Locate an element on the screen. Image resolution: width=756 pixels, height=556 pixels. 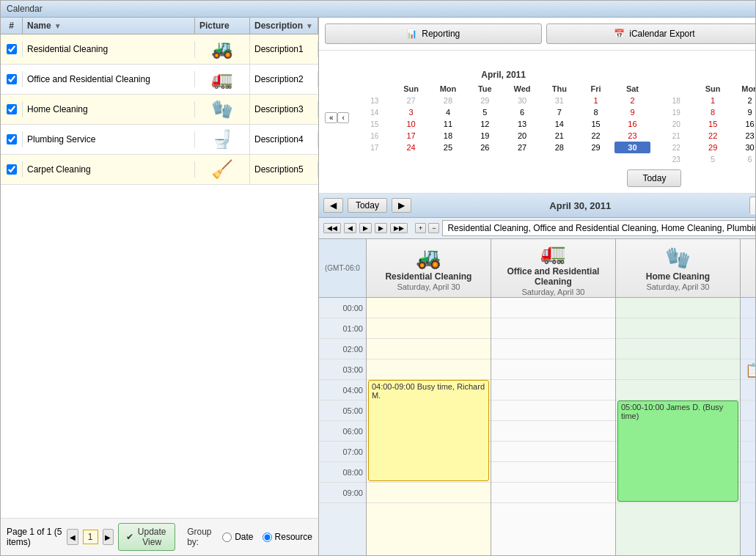
page-prev-btn: ◀ is located at coordinates (73, 537).